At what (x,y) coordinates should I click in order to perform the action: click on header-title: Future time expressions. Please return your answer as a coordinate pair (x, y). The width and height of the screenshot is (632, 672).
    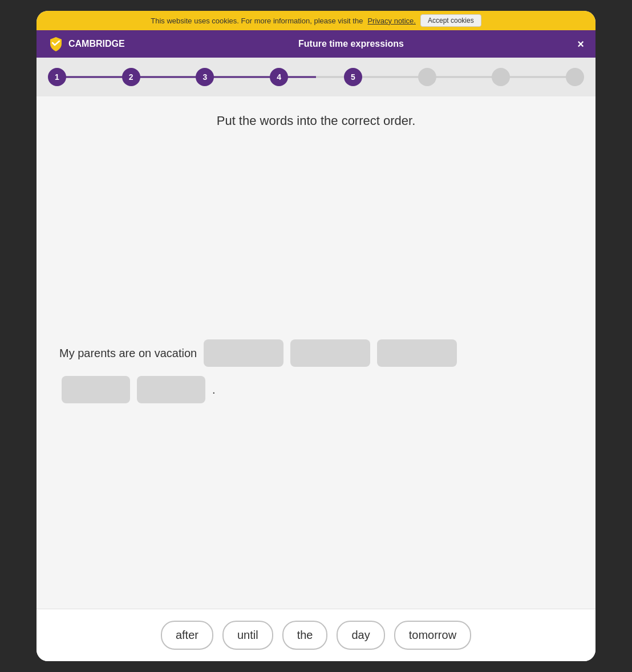
    Looking at the image, I should click on (351, 44).